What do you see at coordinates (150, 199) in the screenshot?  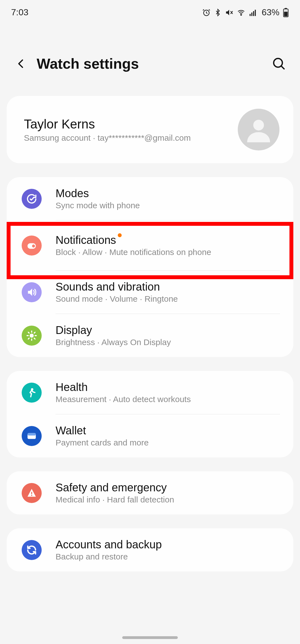 I see `settings-item-modes: Modes Sync mode with phone` at bounding box center [150, 199].